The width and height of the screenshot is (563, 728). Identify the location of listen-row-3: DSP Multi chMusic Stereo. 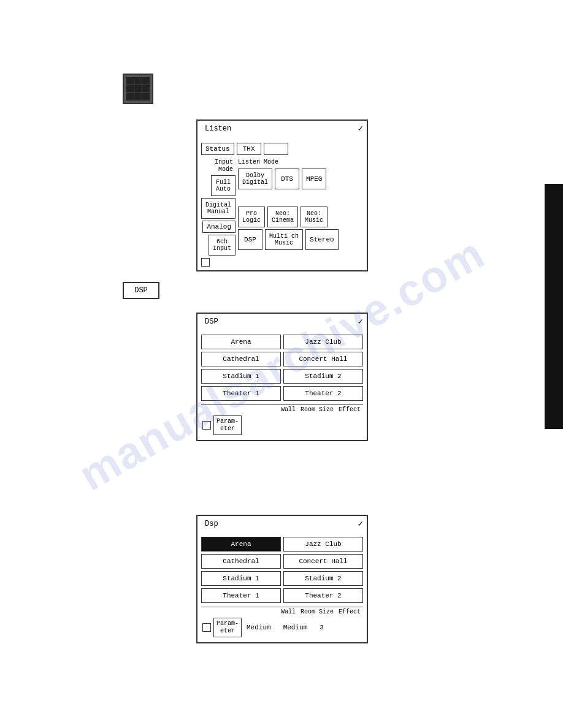
(301, 240).